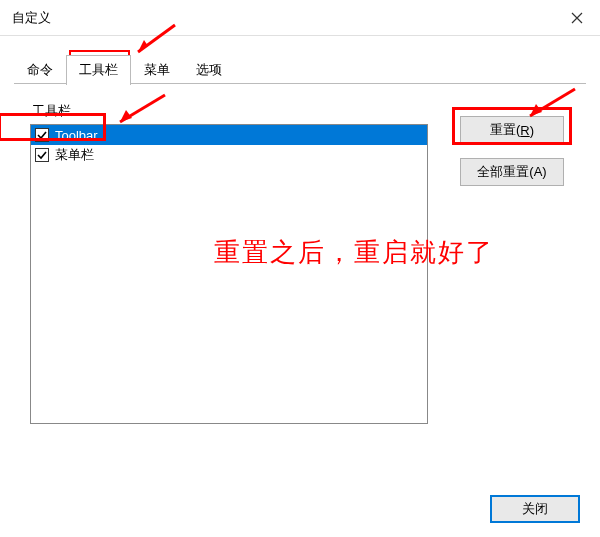  Describe the element at coordinates (532, 130) in the screenshot. I see `reset-label-suffix: )` at that location.